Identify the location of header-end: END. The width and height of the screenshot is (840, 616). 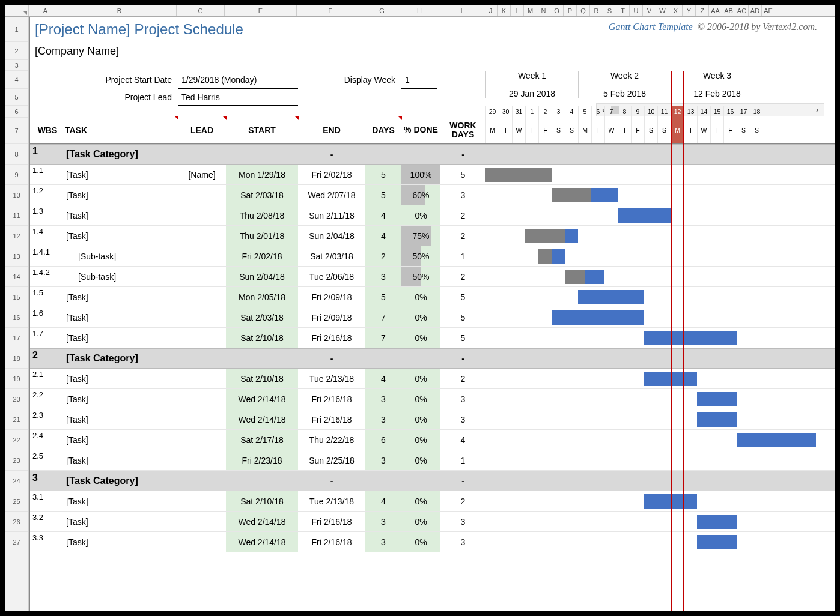
(332, 130).